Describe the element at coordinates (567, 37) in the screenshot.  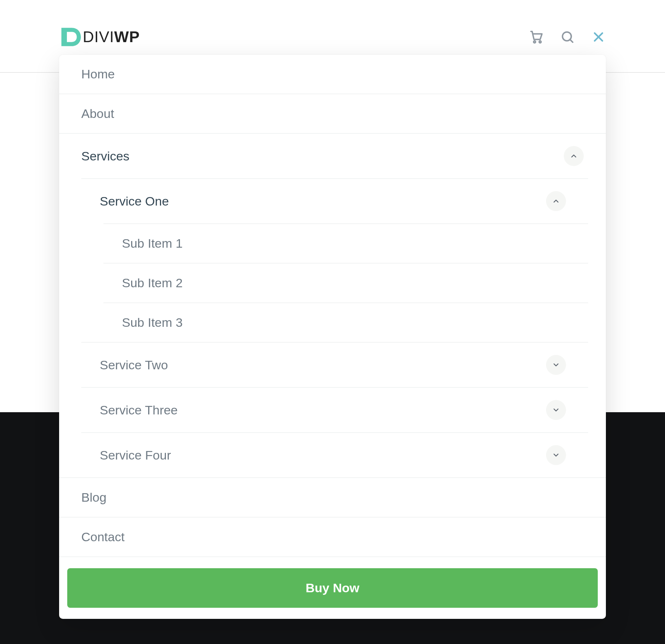
I see `header-icons` at that location.